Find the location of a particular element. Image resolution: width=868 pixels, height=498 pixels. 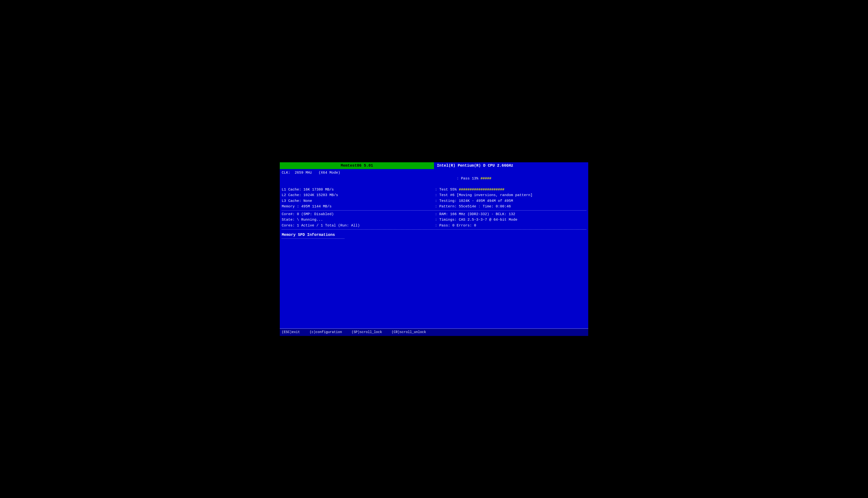

state-info: State: \ Running... is located at coordinates (358, 220).